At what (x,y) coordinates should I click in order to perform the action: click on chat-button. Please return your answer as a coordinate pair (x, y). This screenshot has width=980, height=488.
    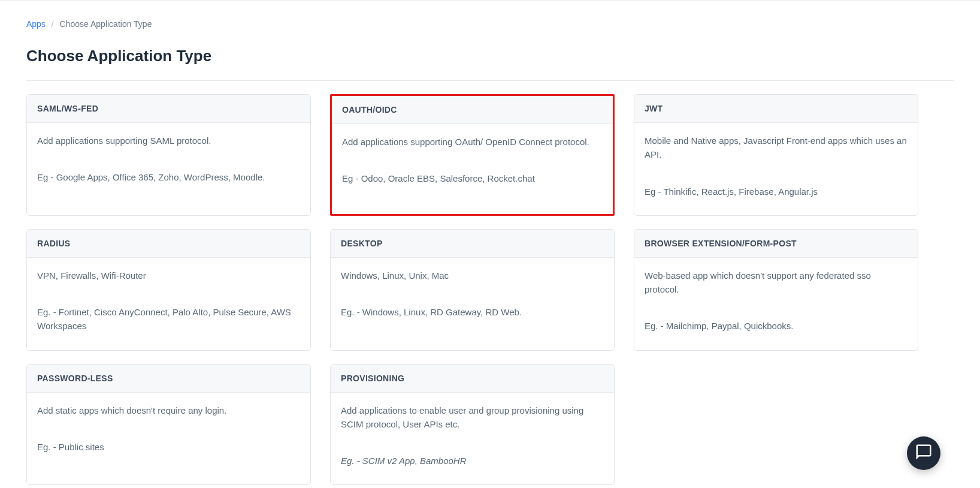
    Looking at the image, I should click on (924, 453).